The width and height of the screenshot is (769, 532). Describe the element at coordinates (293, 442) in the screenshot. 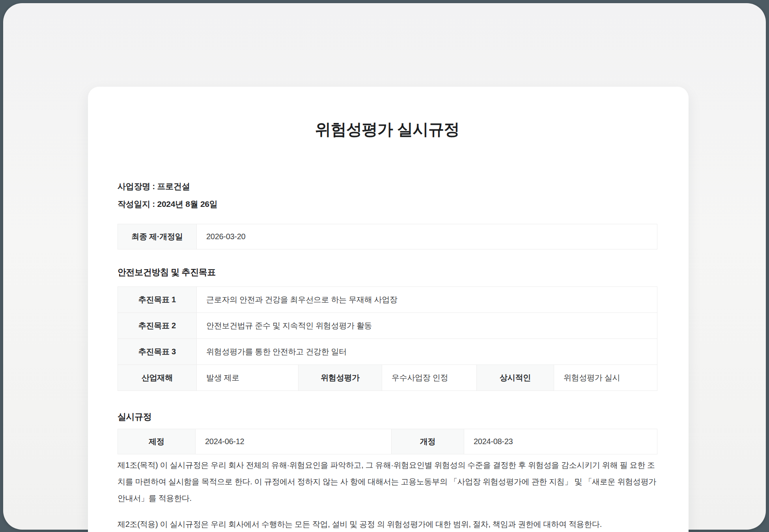

I see `enacted-date-value: 2024-06-12` at that location.